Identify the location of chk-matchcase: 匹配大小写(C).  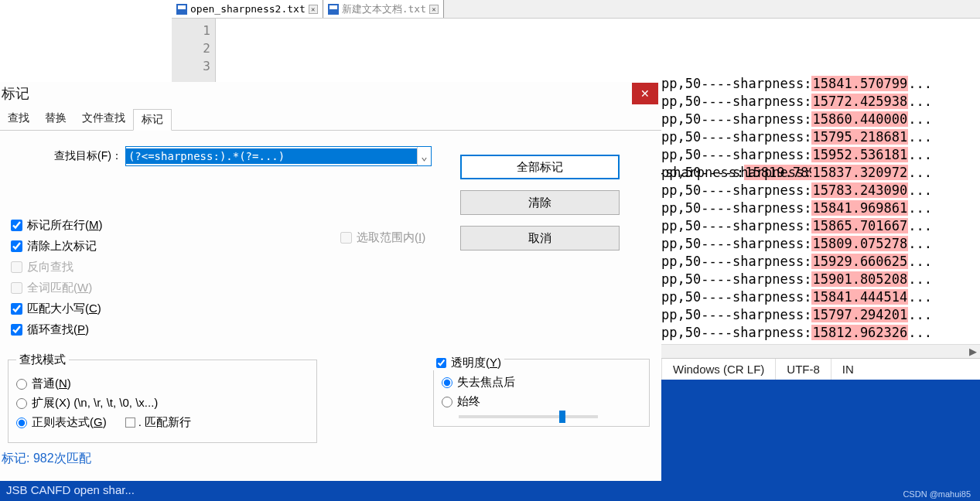
(57, 309).